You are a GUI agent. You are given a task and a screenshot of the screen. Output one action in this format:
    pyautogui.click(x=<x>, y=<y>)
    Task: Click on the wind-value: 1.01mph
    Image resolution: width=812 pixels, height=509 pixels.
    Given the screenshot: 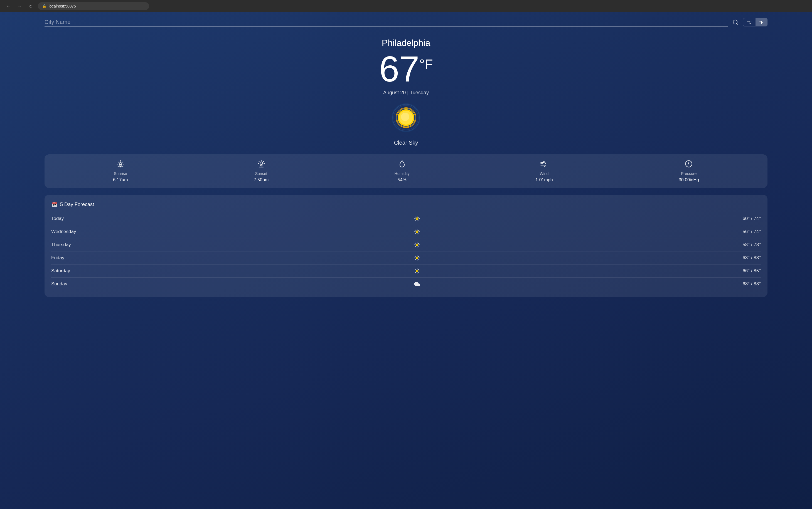 What is the action you would take?
    pyautogui.click(x=544, y=180)
    